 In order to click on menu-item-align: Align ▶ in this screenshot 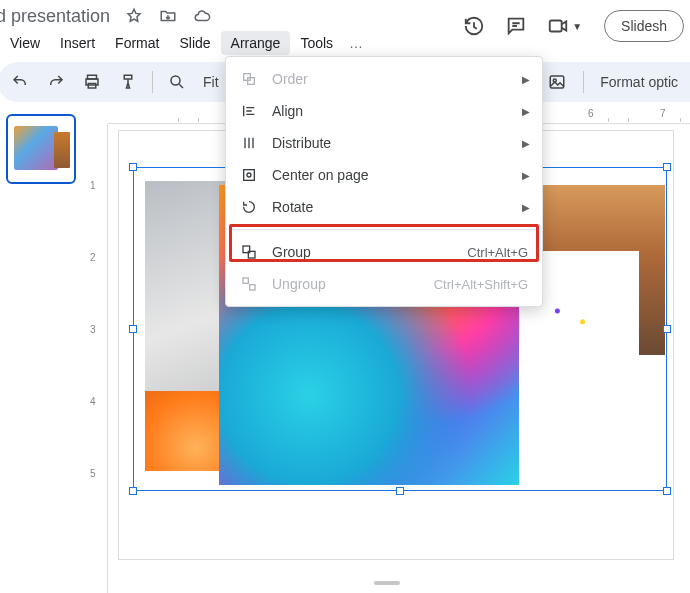, I will do `click(384, 111)`.